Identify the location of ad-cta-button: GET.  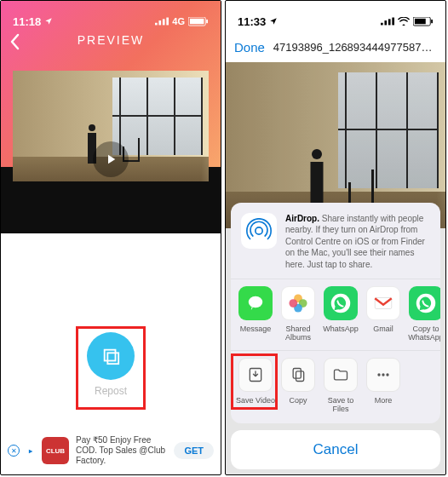
(194, 451).